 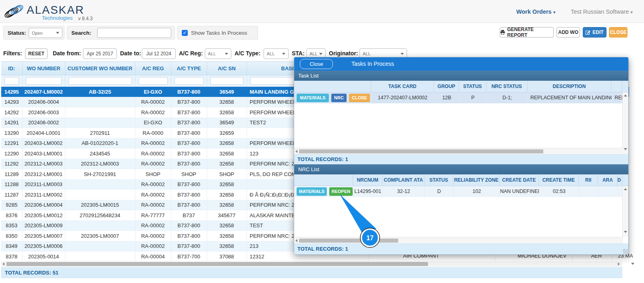 I want to click on filter-input-wo-number, so click(x=44, y=81).